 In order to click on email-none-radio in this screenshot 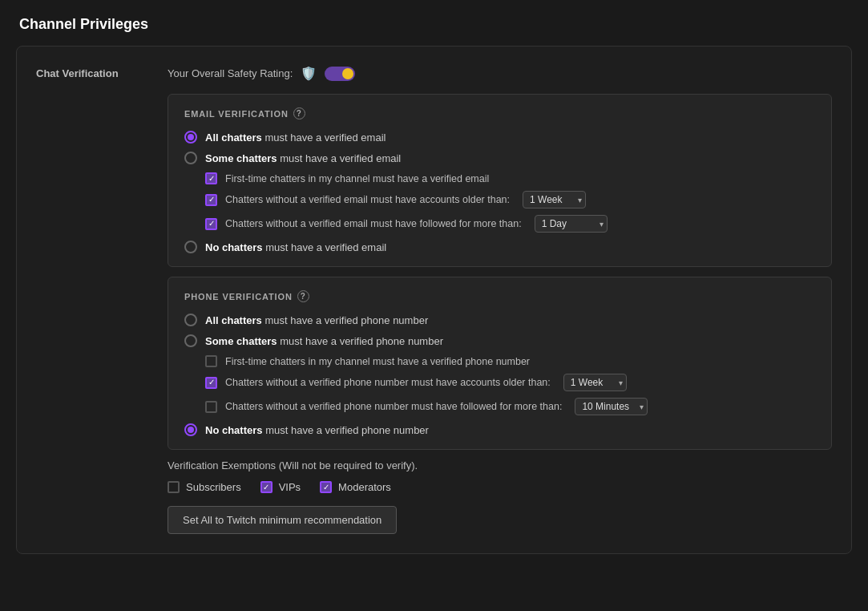, I will do `click(191, 247)`.